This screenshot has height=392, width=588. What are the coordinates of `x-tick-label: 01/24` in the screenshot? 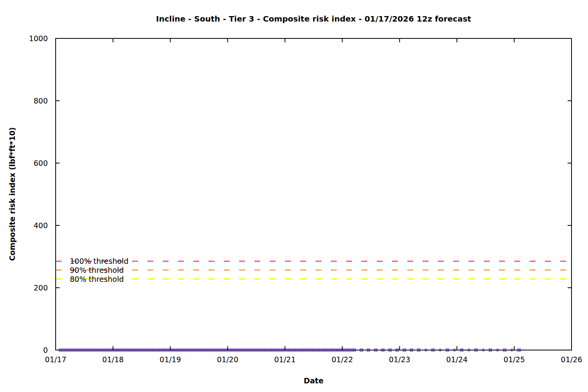 It's located at (457, 359).